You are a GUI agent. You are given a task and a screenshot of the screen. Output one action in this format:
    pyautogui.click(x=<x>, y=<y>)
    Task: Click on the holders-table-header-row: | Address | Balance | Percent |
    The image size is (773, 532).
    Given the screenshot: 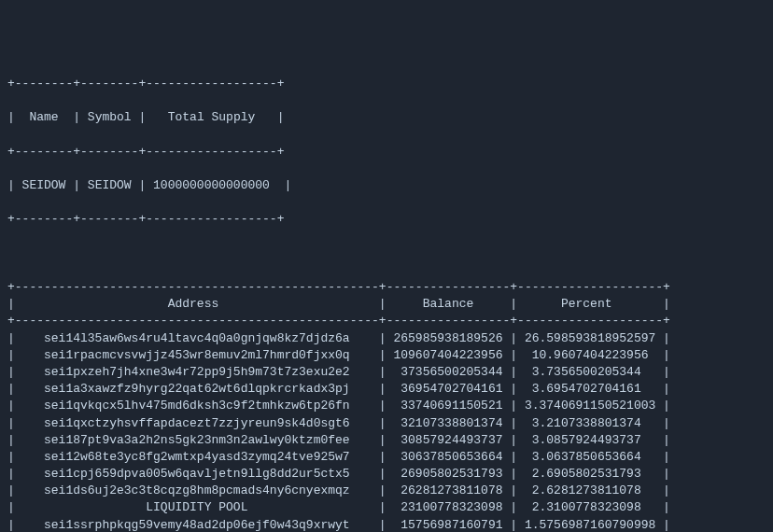 What is the action you would take?
    pyautogui.click(x=386, y=304)
    